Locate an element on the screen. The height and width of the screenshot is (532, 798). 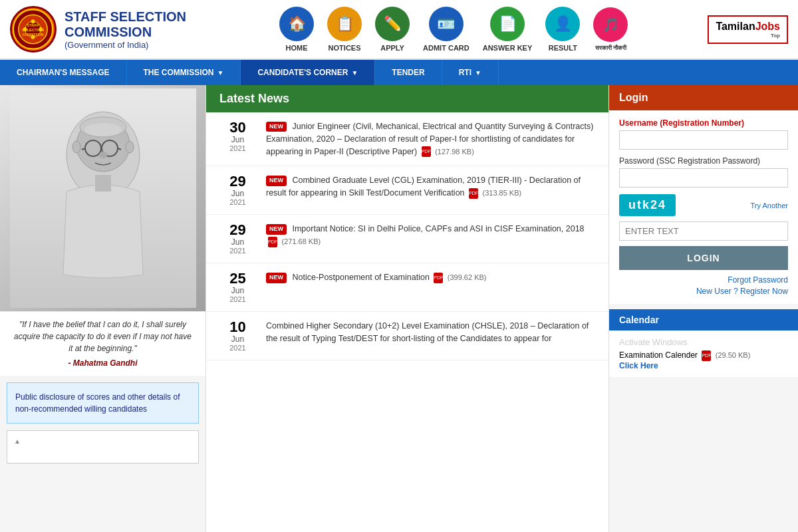
nav-apply: ✏️ APPLY is located at coordinates (392, 29).